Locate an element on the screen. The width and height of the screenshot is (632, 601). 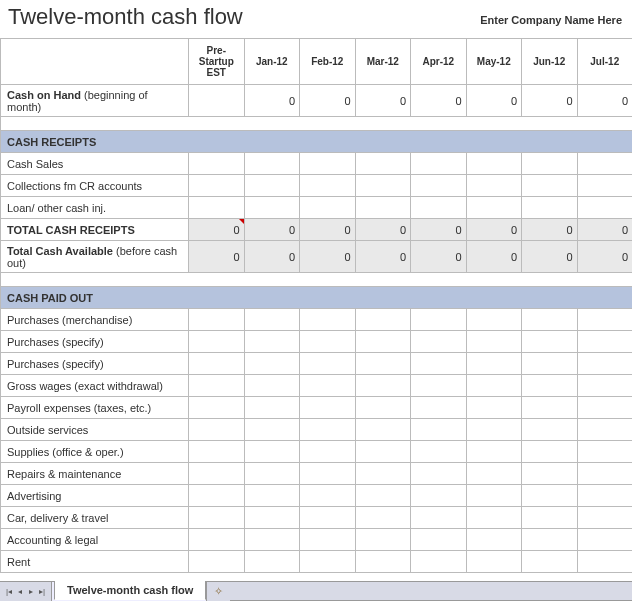
row-label: Purchases (specify) is located at coordinates (95, 364).